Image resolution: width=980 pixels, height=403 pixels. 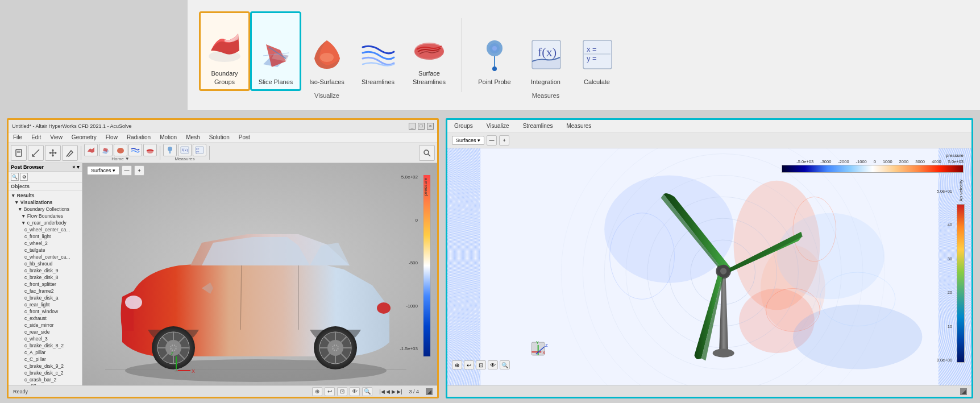 What do you see at coordinates (317, 392) in the screenshot?
I see `statusbar-btn-1: ⊕` at bounding box center [317, 392].